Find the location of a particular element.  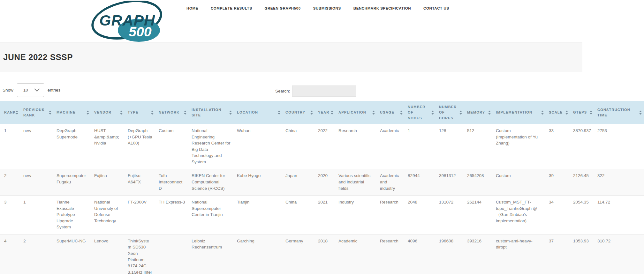

page-length-value: 10 is located at coordinates (26, 90).